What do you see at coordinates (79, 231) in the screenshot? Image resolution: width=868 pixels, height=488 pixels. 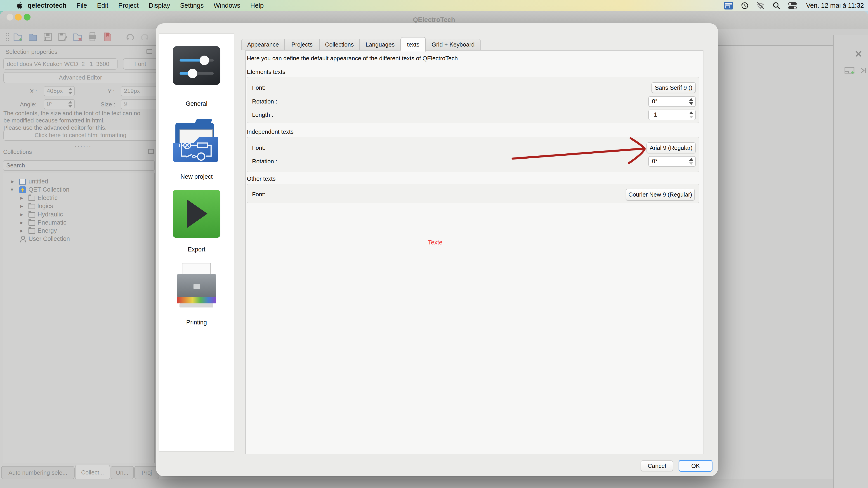 I see `tree-item-energy: ▸ Energy` at bounding box center [79, 231].